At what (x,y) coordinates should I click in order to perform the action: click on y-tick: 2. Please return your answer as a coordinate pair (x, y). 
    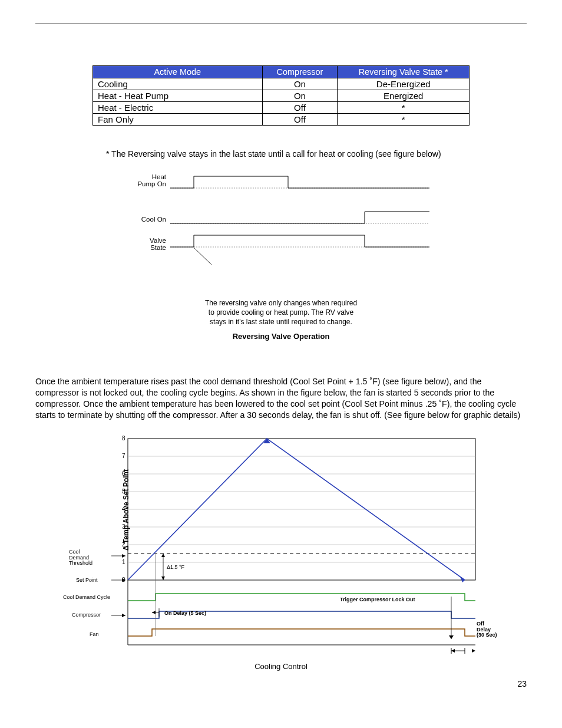
    Looking at the image, I should click on (124, 545).